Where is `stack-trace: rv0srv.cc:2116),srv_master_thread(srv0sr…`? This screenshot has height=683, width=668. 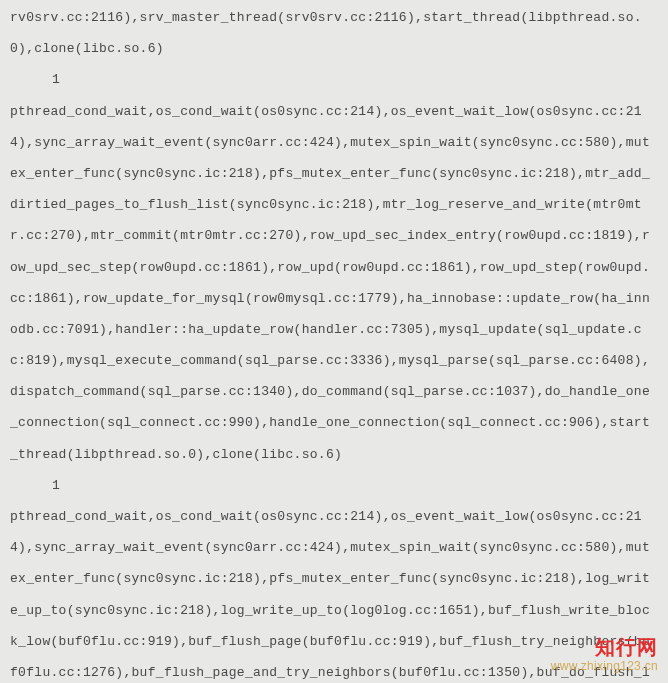 stack-trace: rv0srv.cc:2116),srv_master_thread(srv0sr… is located at coordinates (334, 33).